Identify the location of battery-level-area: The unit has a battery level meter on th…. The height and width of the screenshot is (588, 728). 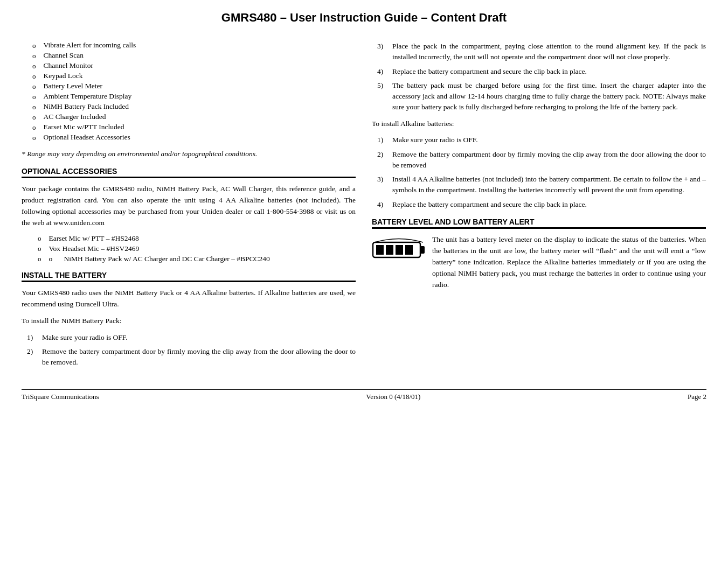
(539, 263).